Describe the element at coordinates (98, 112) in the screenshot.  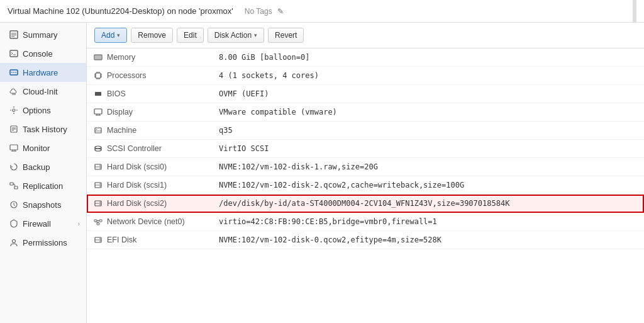
I see `display-icon` at that location.